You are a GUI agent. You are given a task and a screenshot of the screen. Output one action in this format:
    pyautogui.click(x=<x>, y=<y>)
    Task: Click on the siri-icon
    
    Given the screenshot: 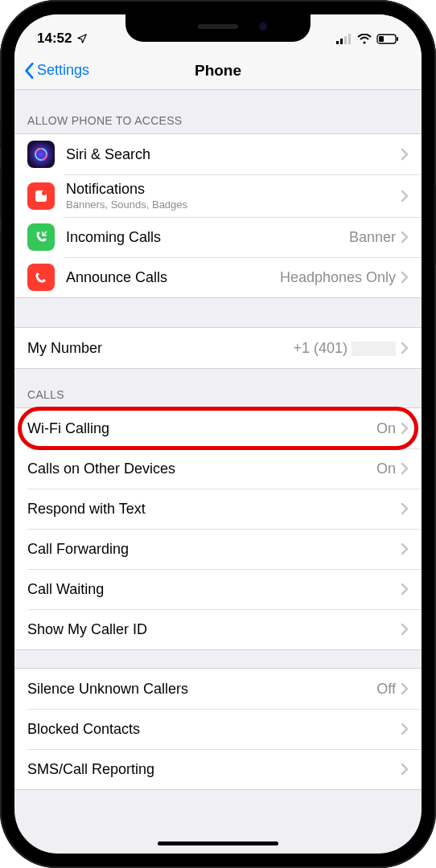 What is the action you would take?
    pyautogui.click(x=41, y=154)
    